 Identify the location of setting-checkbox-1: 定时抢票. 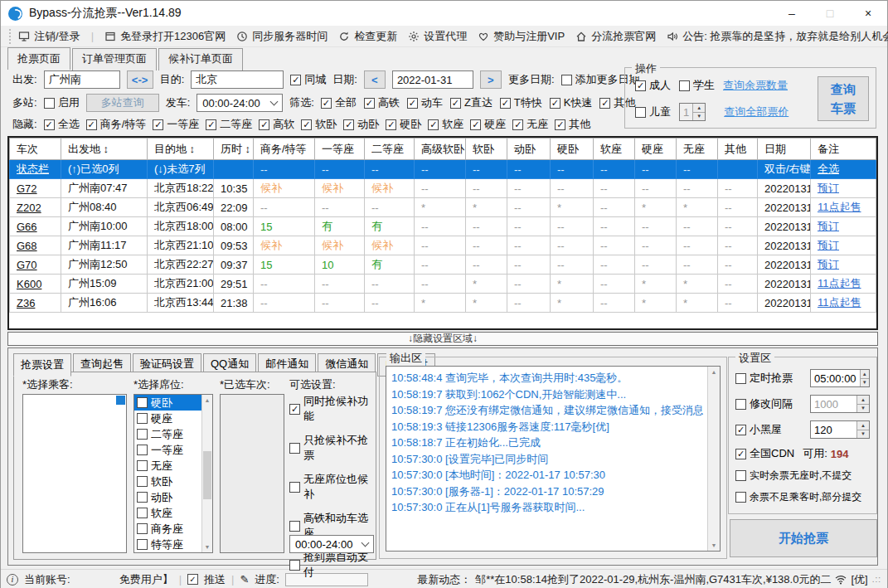
(764, 378).